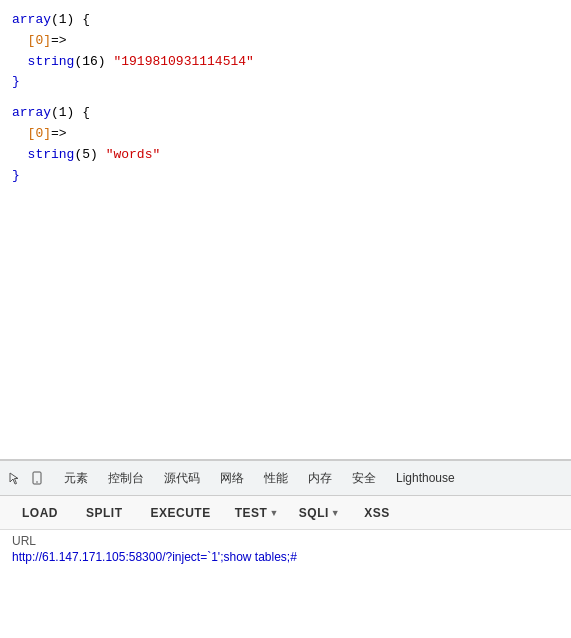 The image size is (571, 638). Describe the element at coordinates (26, 478) in the screenshot. I see `devtools-icons` at that location.